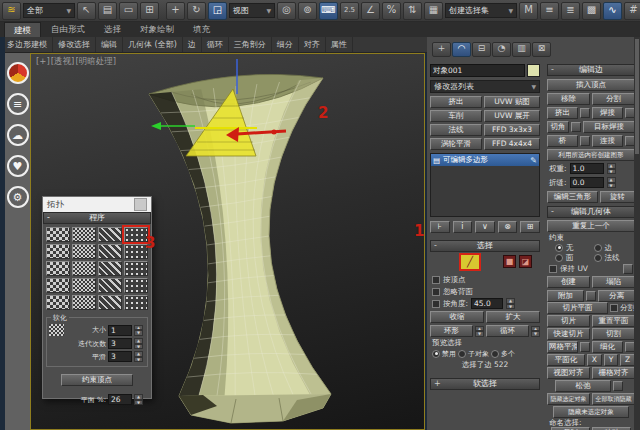 The height and width of the screenshot is (430, 640). What do you see at coordinates (568, 334) in the screenshot?
I see `quick-slice-button: 快速切片` at bounding box center [568, 334].